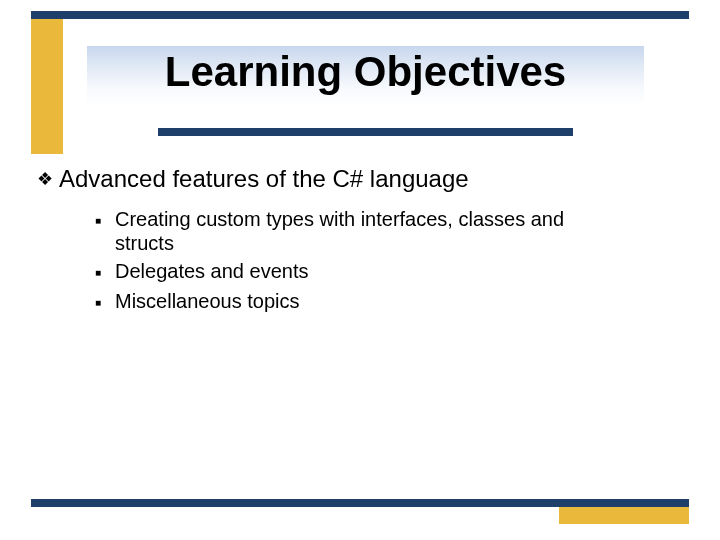  Describe the element at coordinates (47, 86) in the screenshot. I see `top-gold-accent` at that location.